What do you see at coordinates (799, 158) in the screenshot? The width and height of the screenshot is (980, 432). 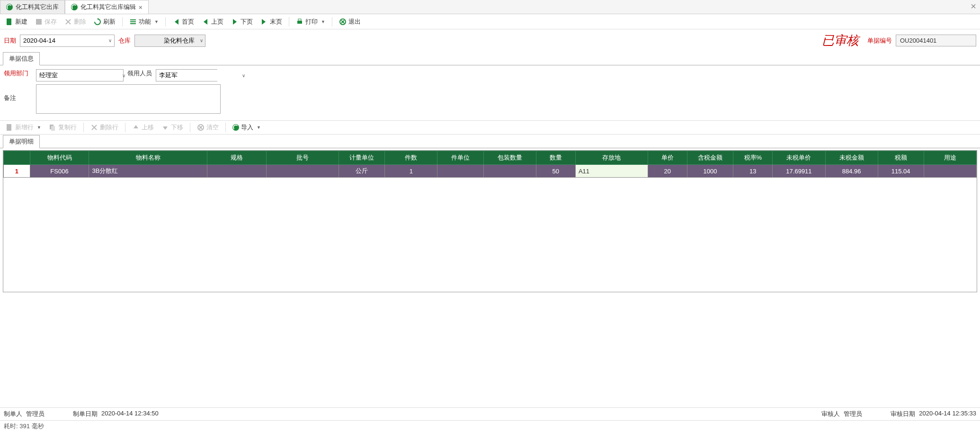 I see `col-header: 未税单价` at bounding box center [799, 158].